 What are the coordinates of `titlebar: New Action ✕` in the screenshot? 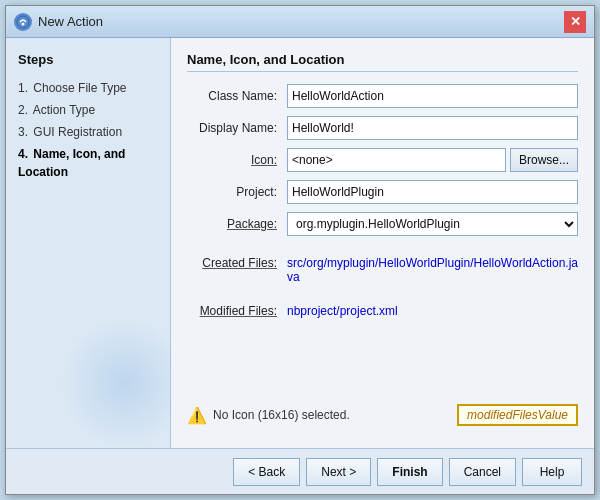 It's located at (300, 22).